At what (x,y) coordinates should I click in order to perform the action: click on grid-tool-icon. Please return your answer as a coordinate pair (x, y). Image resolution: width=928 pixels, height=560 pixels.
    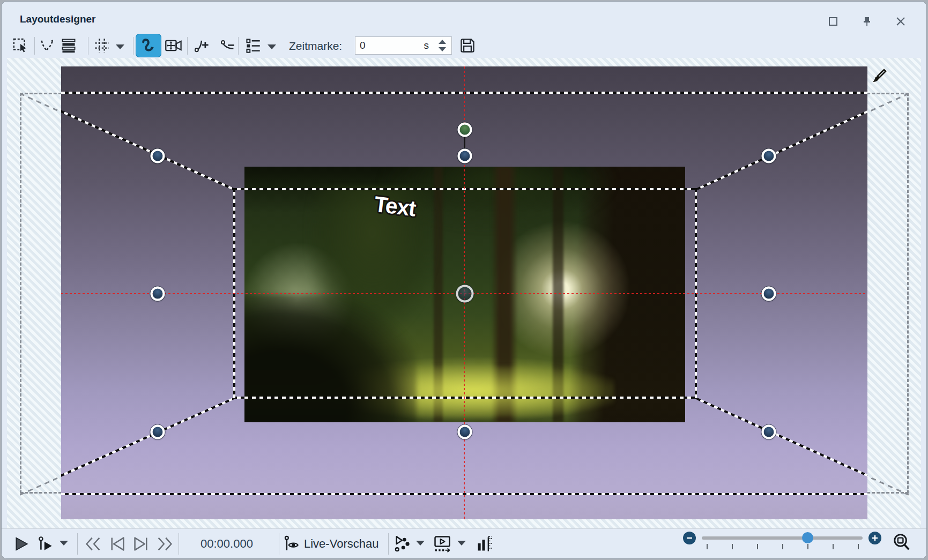
    Looking at the image, I should click on (102, 46).